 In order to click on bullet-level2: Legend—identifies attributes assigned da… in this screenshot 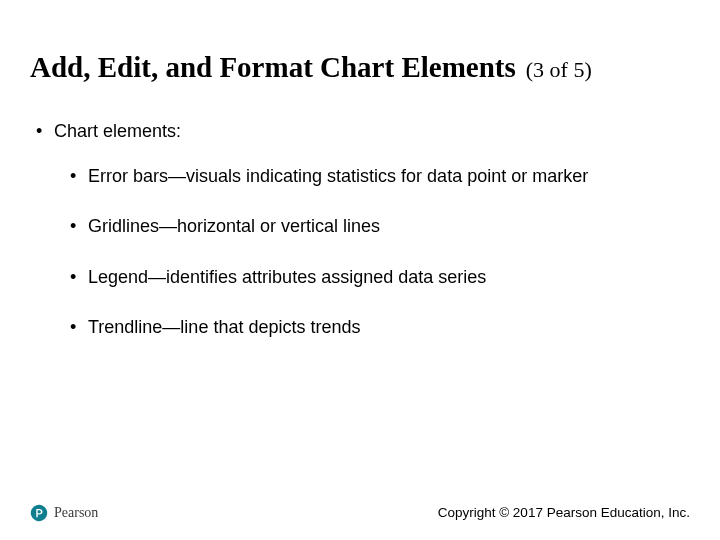, I will do `click(360, 278)`.